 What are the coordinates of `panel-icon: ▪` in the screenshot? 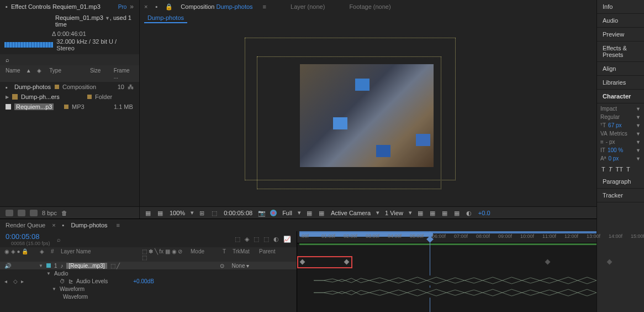 It's located at (7, 7).